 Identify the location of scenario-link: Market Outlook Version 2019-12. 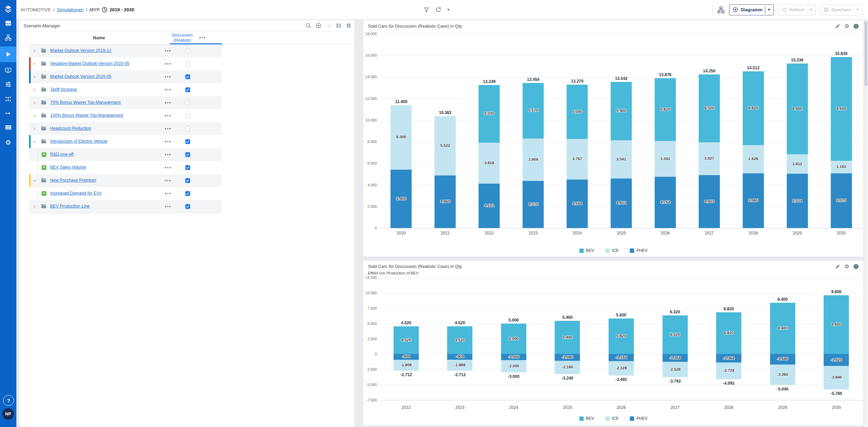
(81, 51).